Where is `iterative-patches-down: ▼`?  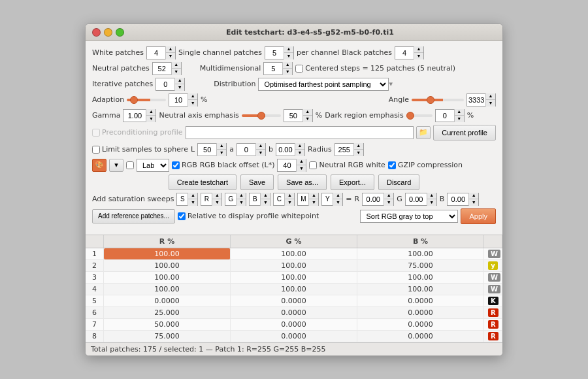 iterative-patches-down: ▼ is located at coordinates (180, 88).